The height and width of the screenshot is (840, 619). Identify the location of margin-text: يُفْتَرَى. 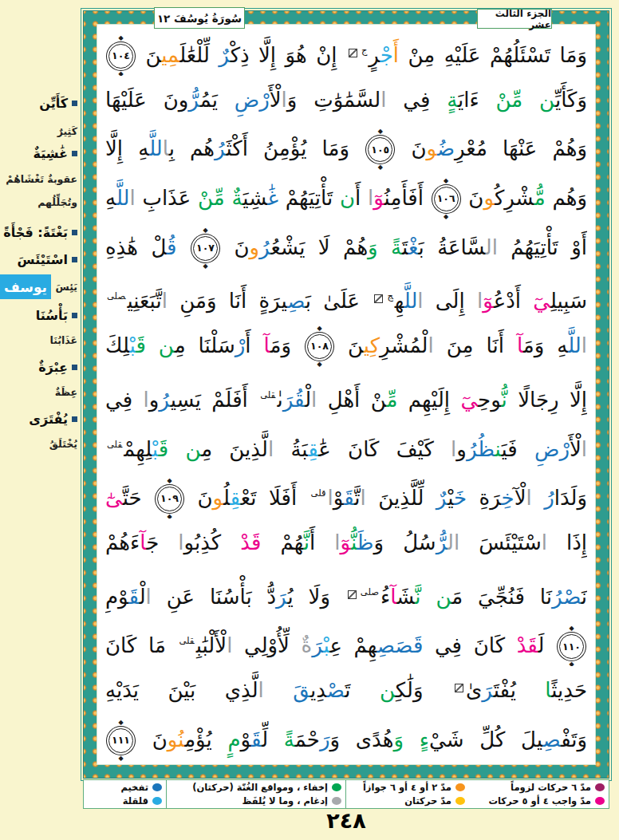
(48, 420).